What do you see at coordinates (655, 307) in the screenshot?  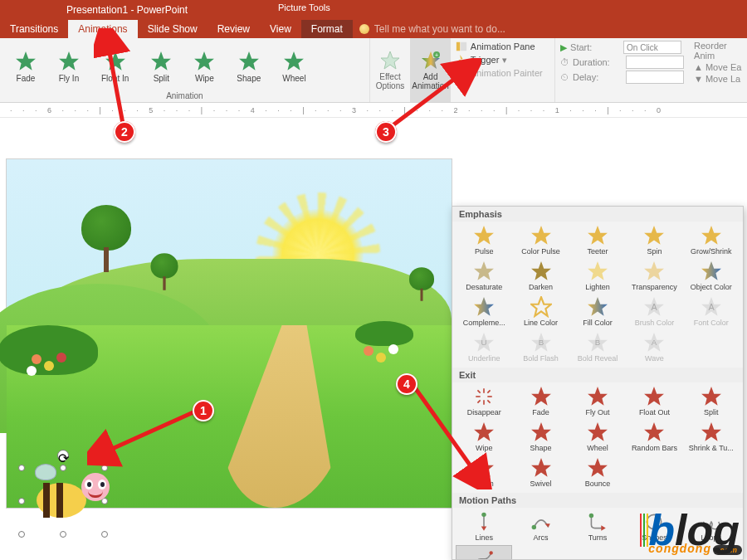 I see `svg-text: A` at bounding box center [655, 307].